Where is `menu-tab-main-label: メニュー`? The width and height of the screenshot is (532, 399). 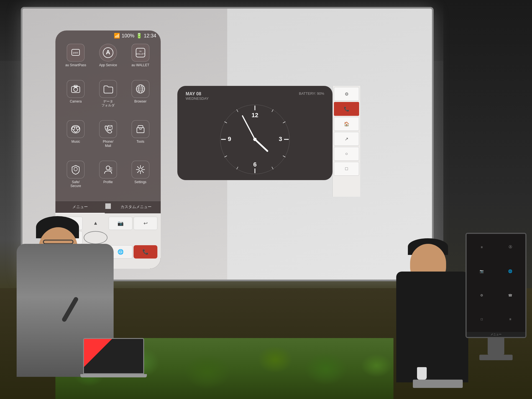
menu-tab-main-label: メニュー is located at coordinates (80, 207).